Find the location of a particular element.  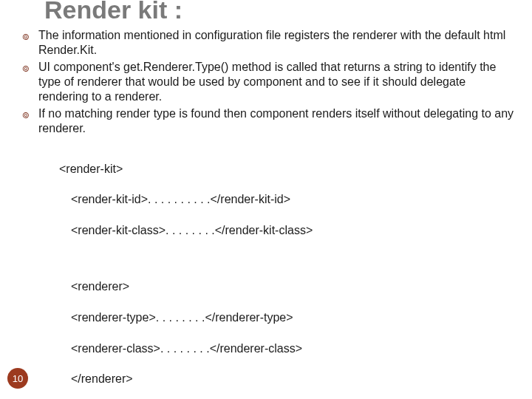

code-line: <renderer-class>. . . . . . . .</rendere… is located at coordinates (294, 349).